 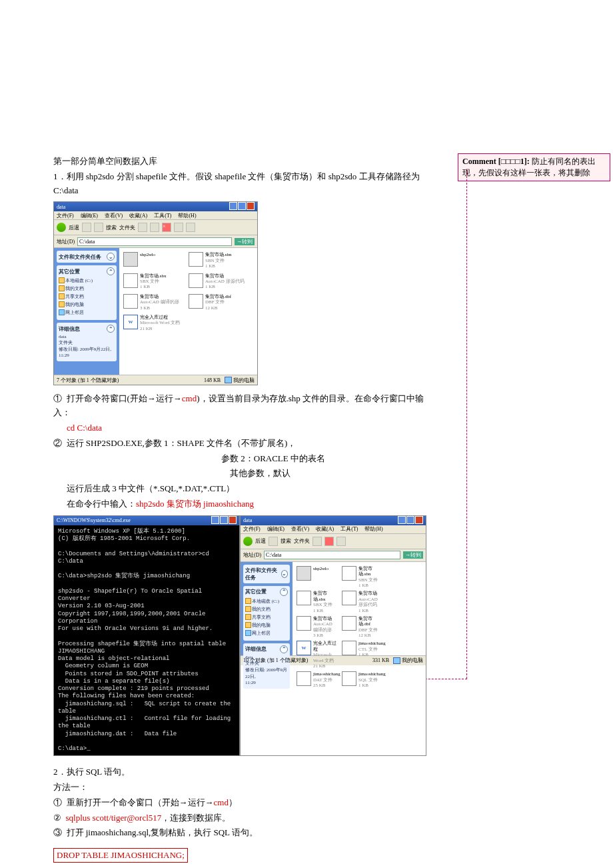 What do you see at coordinates (240, 444) in the screenshot?
I see `step-1-2: ② 运行 SHP2SDO.EXE,参数 1：SHAPE 文件名（不带扩展名)，` at bounding box center [240, 444].